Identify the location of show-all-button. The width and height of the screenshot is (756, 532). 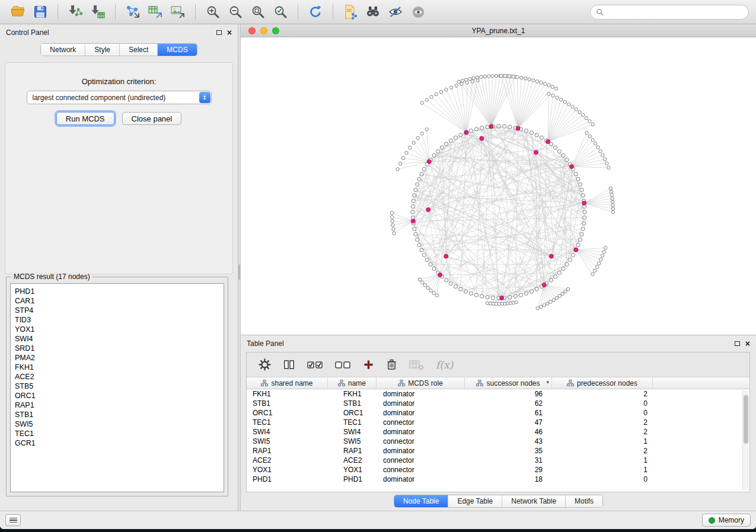
(418, 12).